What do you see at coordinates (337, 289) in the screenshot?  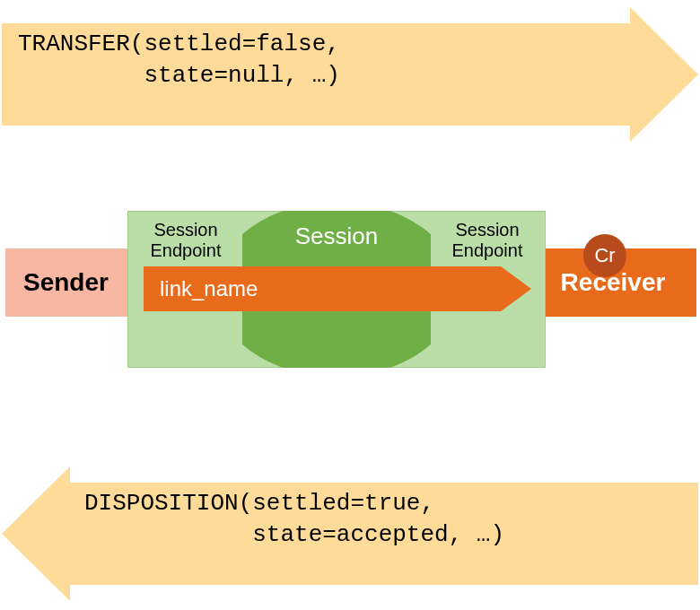 I see `link-arrow: link_name` at bounding box center [337, 289].